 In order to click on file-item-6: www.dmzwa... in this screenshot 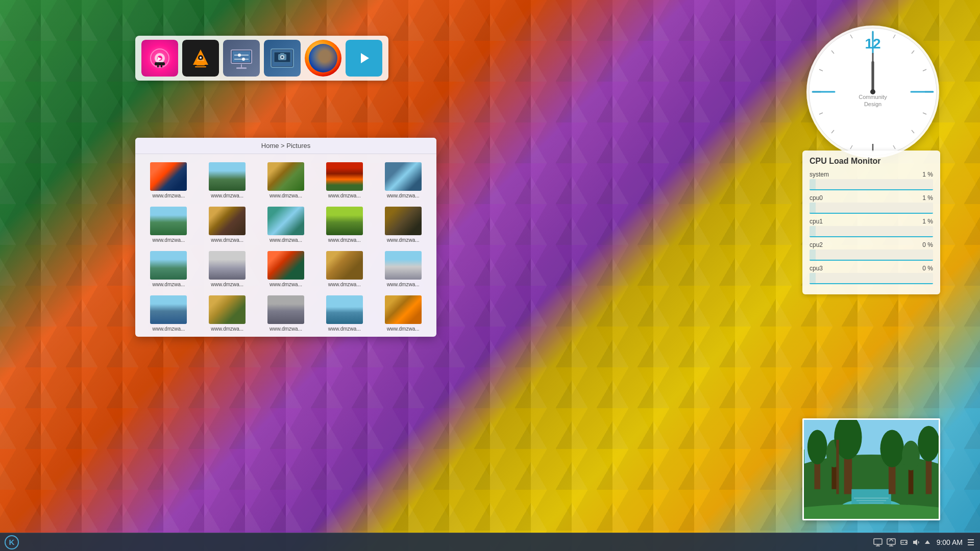, I will do `click(168, 224)`.